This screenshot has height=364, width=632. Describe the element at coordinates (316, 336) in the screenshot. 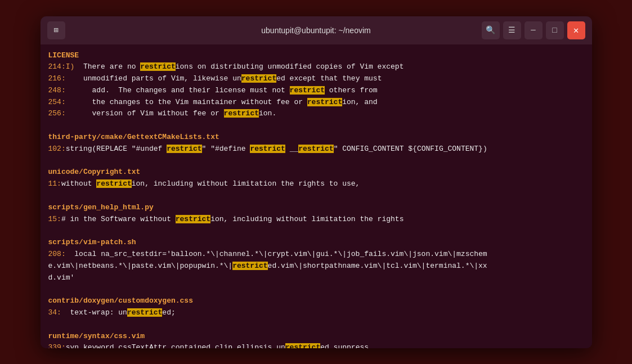

I see `file-heading: runtime/syntax/css.vim` at that location.